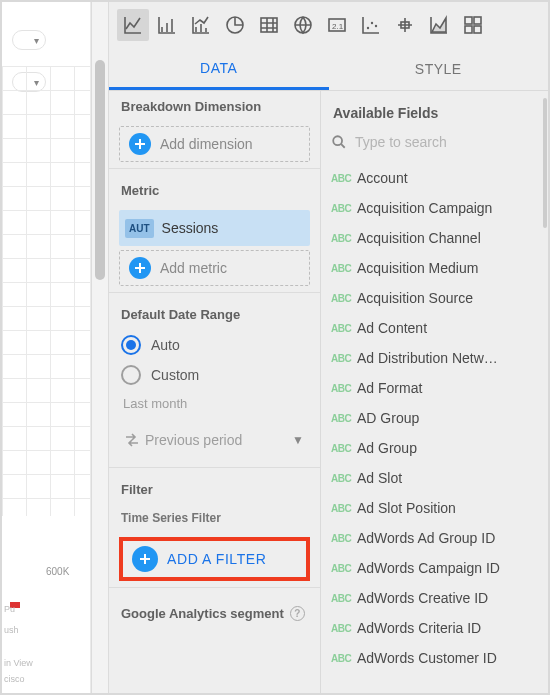 Image resolution: width=550 pixels, height=695 pixels. Describe the element at coordinates (434, 328) in the screenshot. I see `field-item: ABCAd Content` at that location.